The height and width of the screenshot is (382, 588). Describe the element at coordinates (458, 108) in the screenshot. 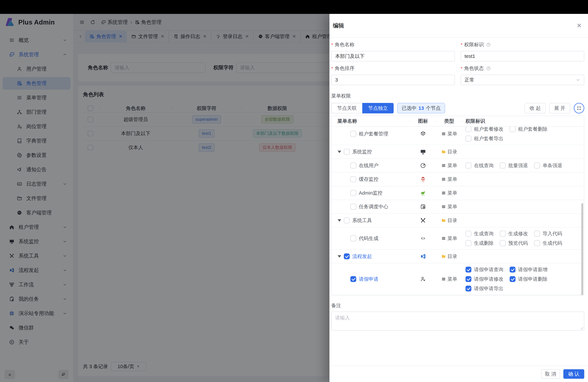

I see `menu-perm-controls: 节点关联 节点独立 已选中 13 个节点 收 起 展 开` at that location.